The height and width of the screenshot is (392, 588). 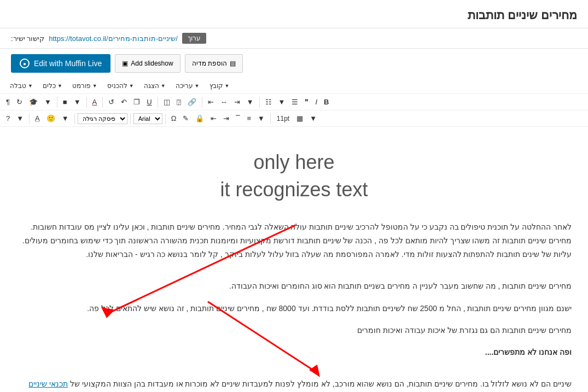 What do you see at coordinates (211, 102) in the screenshot?
I see `align-left-btn: ⇤` at bounding box center [211, 102].